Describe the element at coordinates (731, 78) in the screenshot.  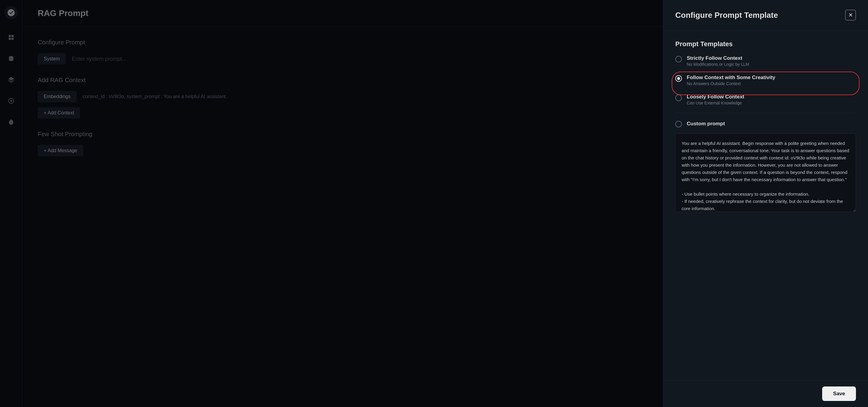
I see `radio-label-creativity: Follow Context with Some Creativity` at that location.